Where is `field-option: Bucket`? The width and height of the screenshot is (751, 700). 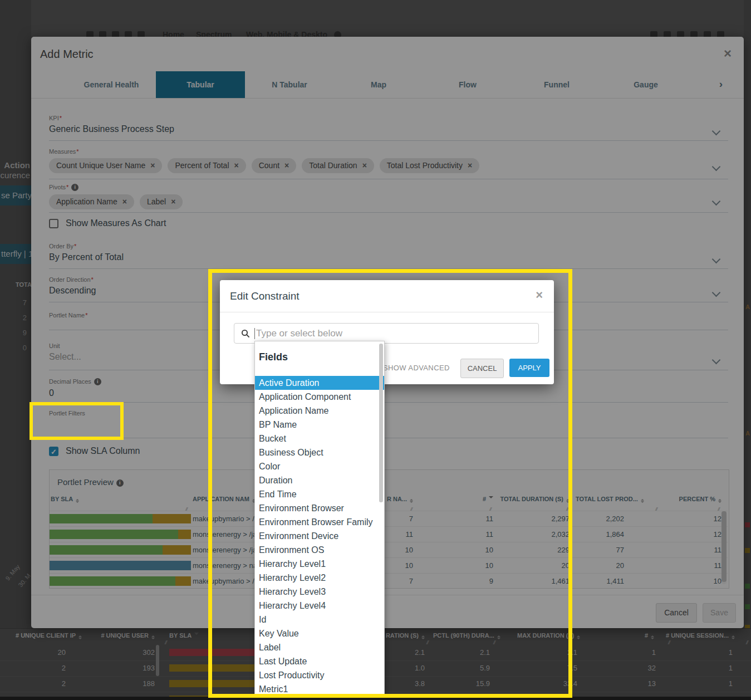 field-option: Bucket is located at coordinates (320, 439).